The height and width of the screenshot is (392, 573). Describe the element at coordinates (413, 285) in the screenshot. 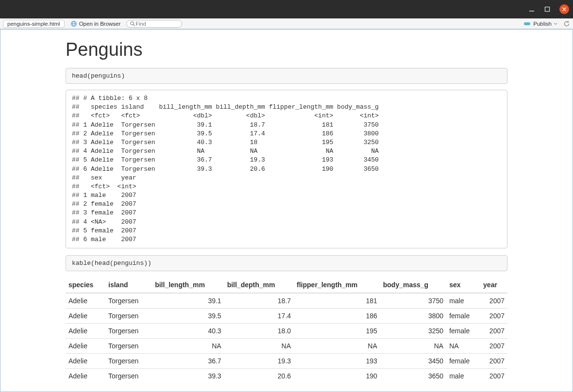

I see `table-header-cell: body_mass_g` at that location.